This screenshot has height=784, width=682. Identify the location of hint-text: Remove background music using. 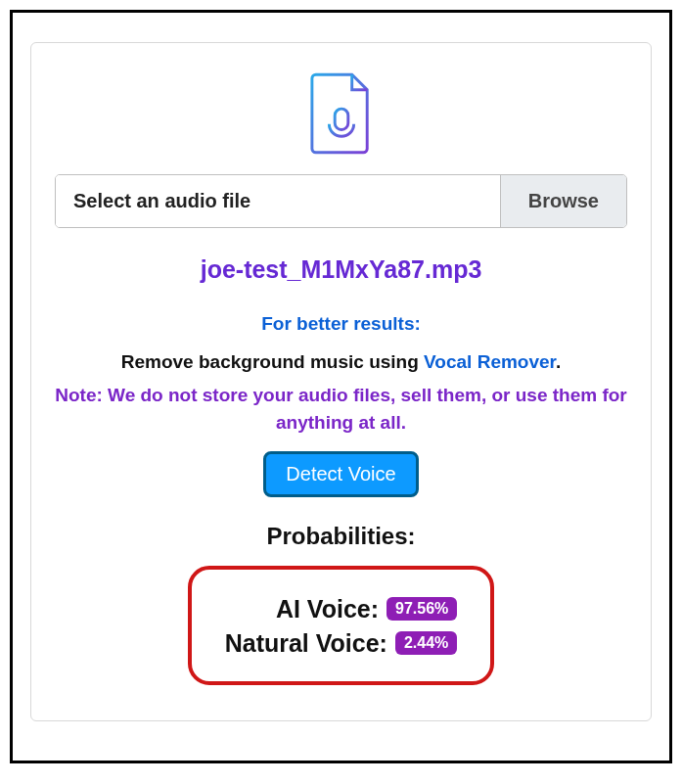
(272, 362).